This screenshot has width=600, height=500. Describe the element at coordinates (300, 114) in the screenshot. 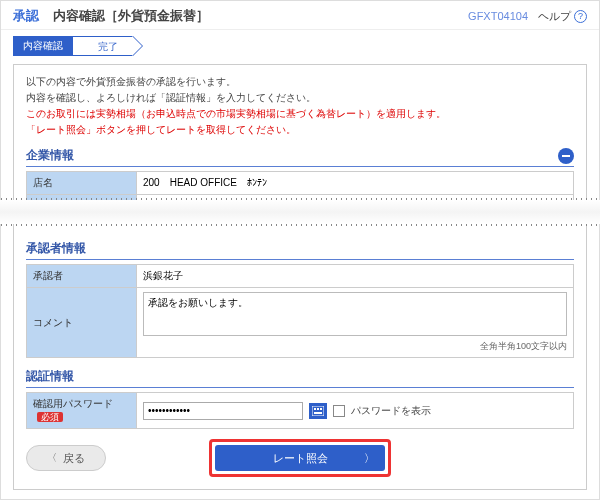

I see `lead-line-3: このお取引には実勢相場（お申込時点での市場実勢相場に基づく為替レート）を適用しま…` at that location.